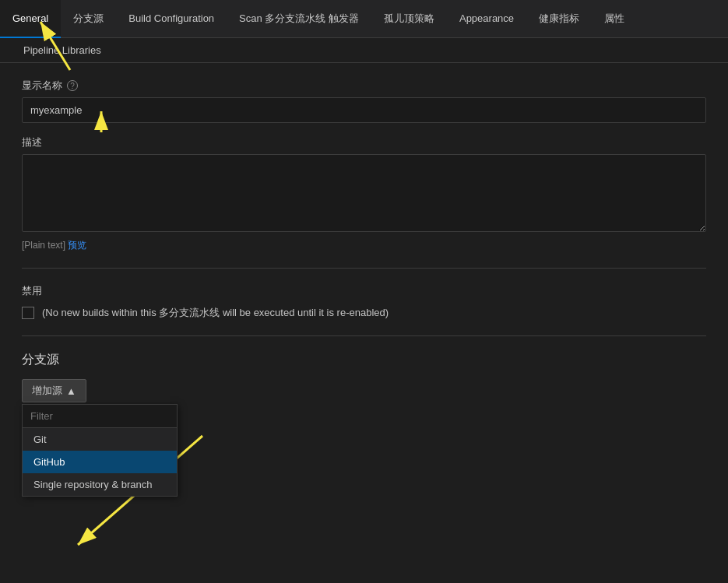  What do you see at coordinates (299, 19) in the screenshot?
I see `tab-scan-trigger: Scan 多分支流水线 触发器` at bounding box center [299, 19].